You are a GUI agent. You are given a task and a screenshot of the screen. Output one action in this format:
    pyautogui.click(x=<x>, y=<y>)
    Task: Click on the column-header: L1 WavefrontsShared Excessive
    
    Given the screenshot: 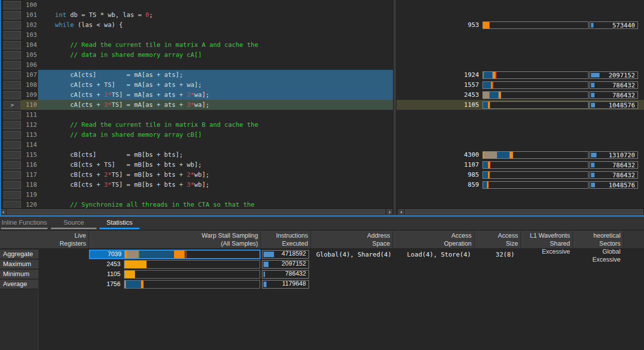 What is the action you would take?
    pyautogui.click(x=547, y=240)
    